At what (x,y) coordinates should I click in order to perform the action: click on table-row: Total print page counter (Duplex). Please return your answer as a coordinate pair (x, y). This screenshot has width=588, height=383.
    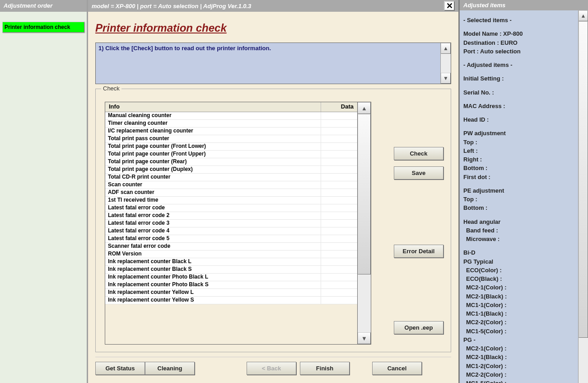
    Looking at the image, I should click on (231, 170).